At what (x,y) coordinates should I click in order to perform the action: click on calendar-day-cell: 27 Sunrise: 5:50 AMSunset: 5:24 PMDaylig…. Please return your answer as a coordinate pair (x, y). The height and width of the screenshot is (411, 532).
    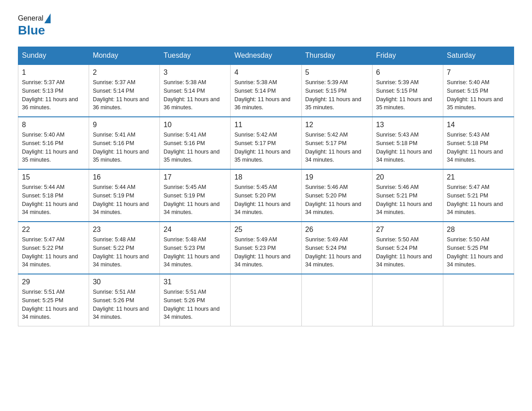
    Looking at the image, I should click on (408, 248).